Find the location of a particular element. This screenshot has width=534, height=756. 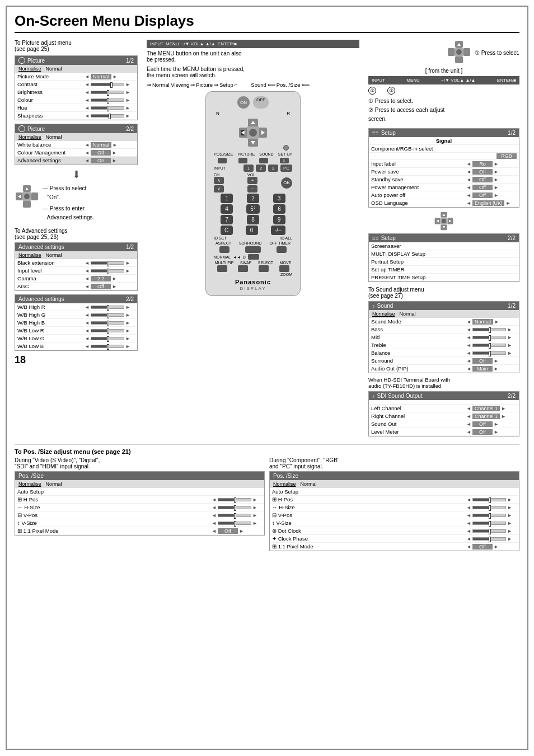

setup-menu-1-header: ≡≡ Setup 1/2 is located at coordinates (444, 133).